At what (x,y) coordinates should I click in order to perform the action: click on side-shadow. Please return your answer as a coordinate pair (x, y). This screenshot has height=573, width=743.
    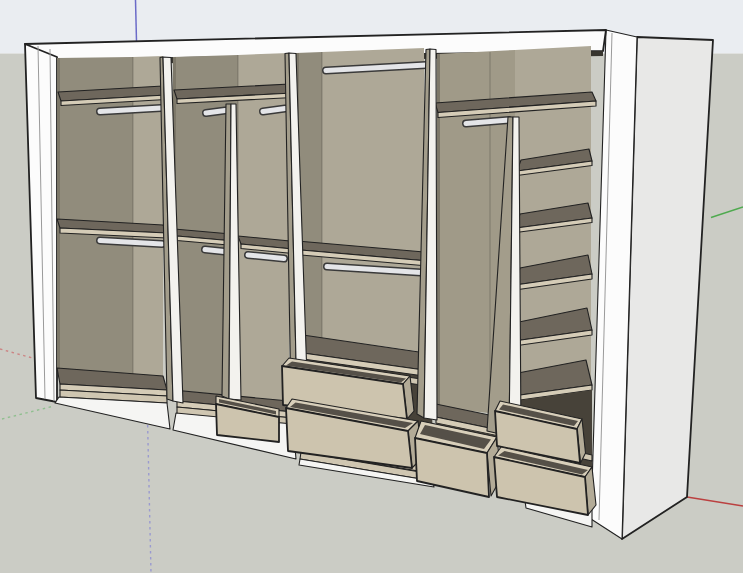
    Looking at the image, I should click on (58, 214).